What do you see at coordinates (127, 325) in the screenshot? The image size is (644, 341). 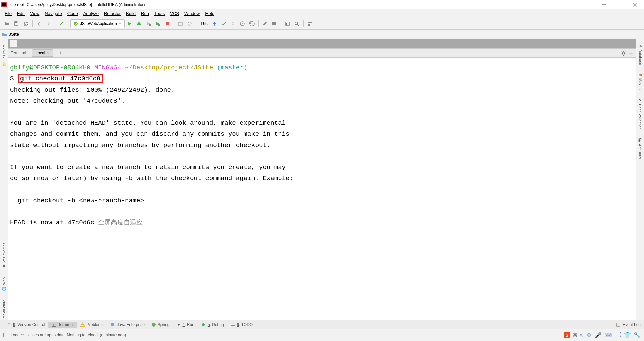 I see `toolwindow-javaee: Java Enterprise` at bounding box center [127, 325].